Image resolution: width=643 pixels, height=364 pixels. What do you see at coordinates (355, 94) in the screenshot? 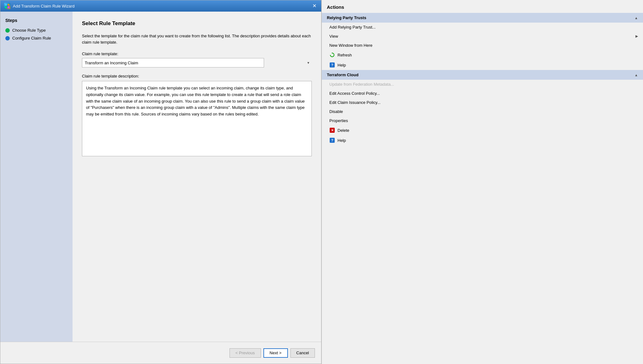
I see `edit-access-control-label: Edit Access Control Policy...` at bounding box center [355, 94].